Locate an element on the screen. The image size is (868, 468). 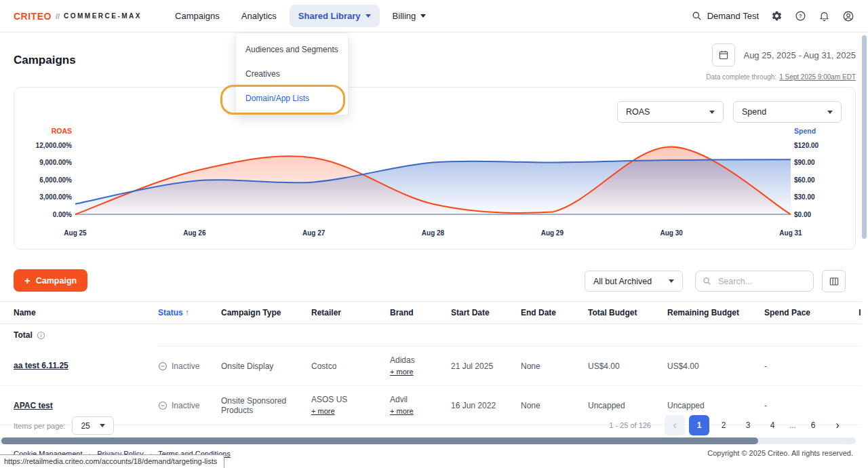
date-range-value: Aug 25, 2025 - Aug 31, 2025 is located at coordinates (800, 56).